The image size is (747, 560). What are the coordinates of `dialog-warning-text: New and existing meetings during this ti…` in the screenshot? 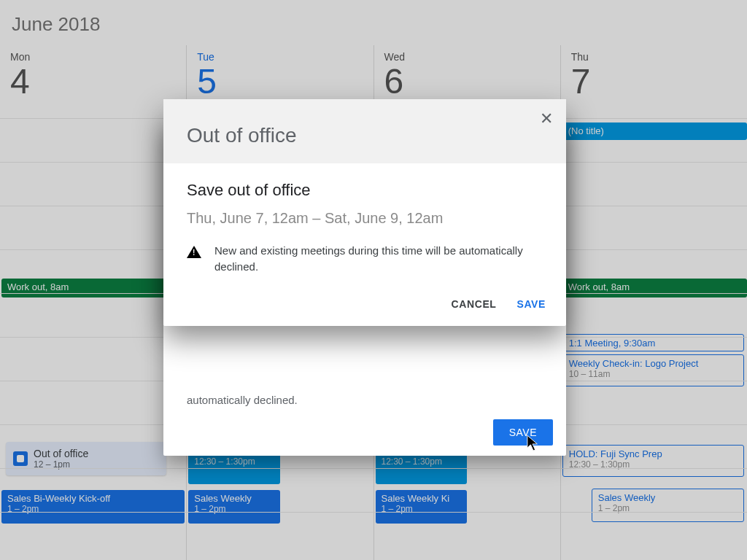 It's located at (379, 259).